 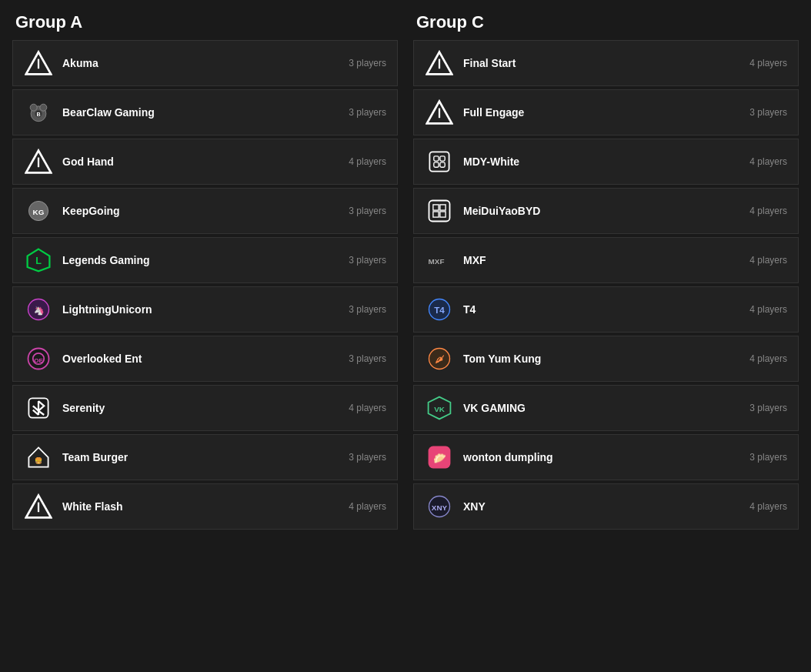 I want to click on team-row: God Hand4 players, so click(x=205, y=162).